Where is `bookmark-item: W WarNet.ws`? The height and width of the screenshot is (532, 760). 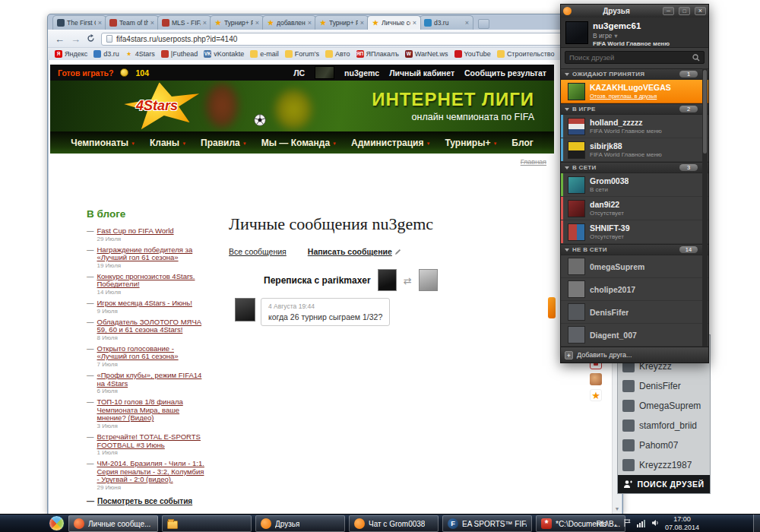
bookmark-item: W WarNet.ws is located at coordinates (427, 54).